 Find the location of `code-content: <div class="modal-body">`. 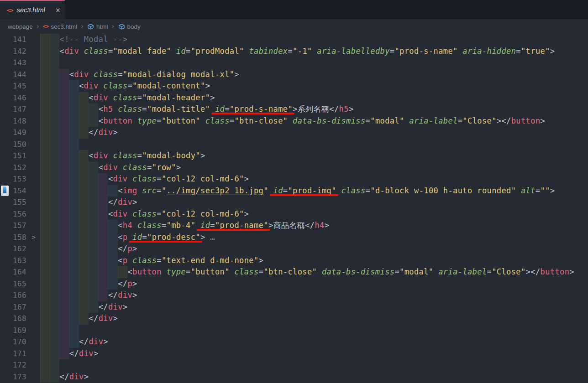

code-content: <div class="modal-body"> is located at coordinates (314, 156).